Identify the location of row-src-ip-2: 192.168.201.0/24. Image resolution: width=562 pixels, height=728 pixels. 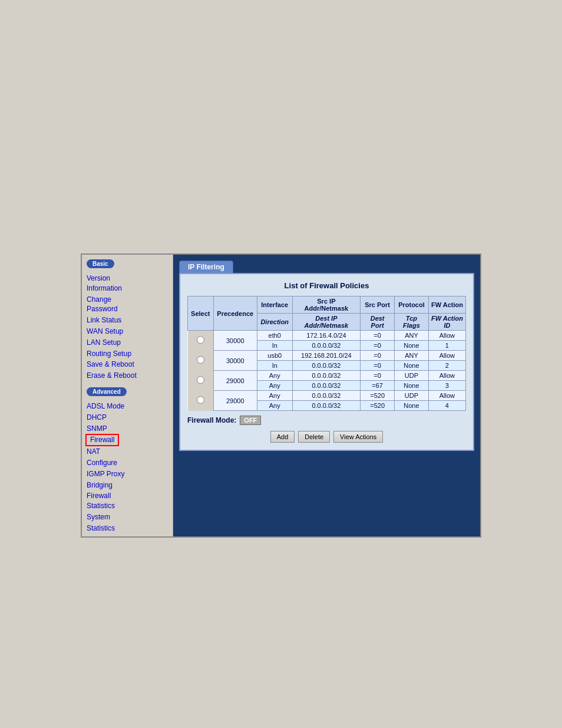
(326, 356).